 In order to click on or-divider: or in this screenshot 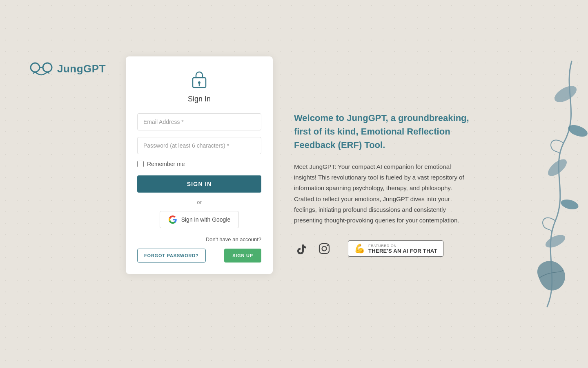, I will do `click(199, 202)`.